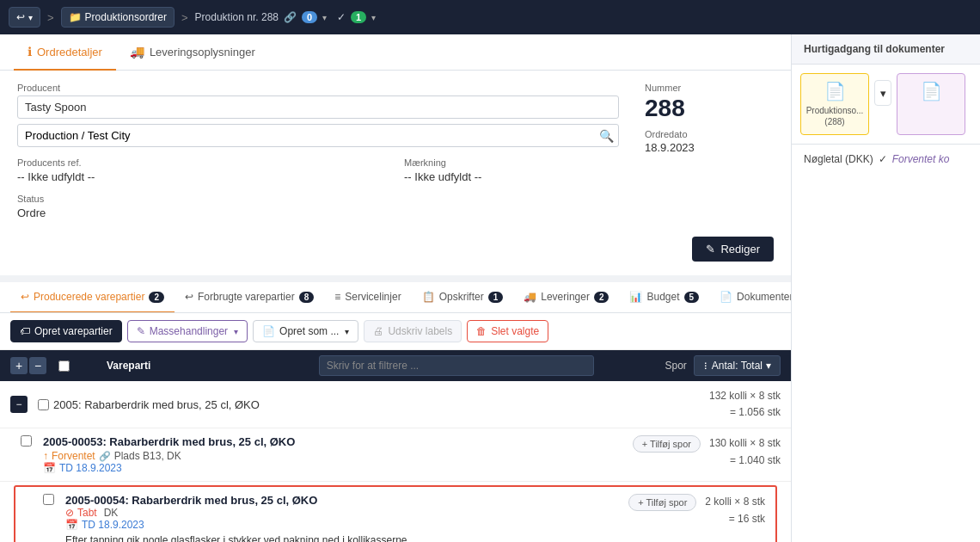  I want to click on location-search-icon: 🔍, so click(607, 136).